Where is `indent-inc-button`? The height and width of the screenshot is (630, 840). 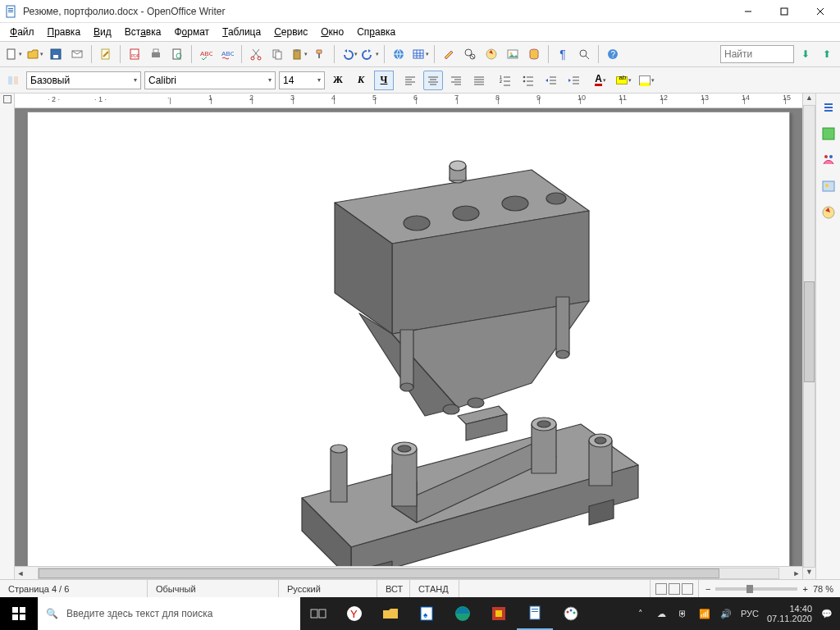
indent-inc-button is located at coordinates (574, 80).